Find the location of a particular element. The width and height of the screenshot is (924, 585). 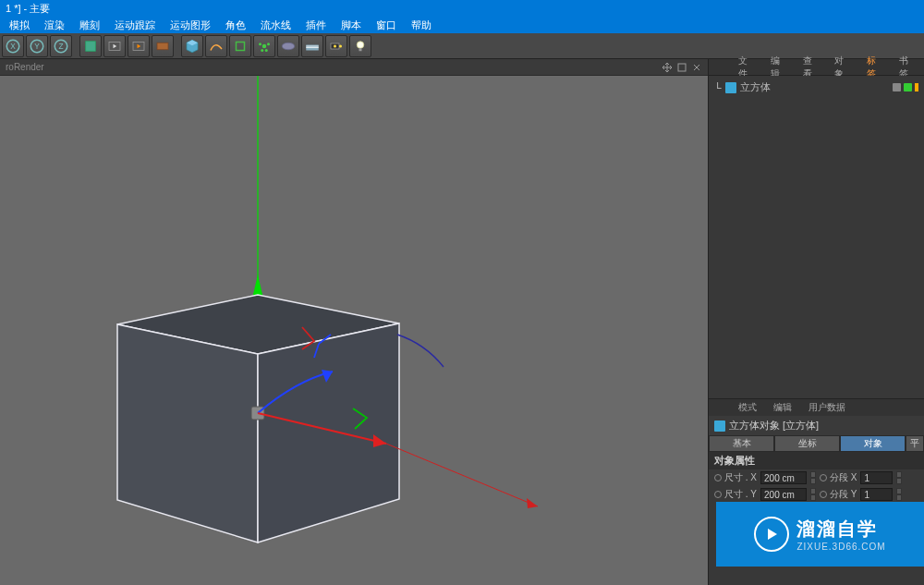

cube-primitive-button is located at coordinates (91, 46).